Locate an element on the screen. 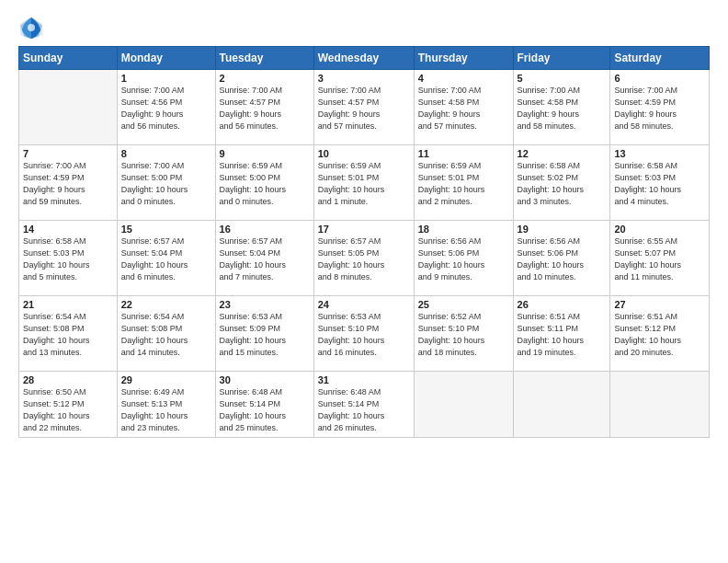 This screenshot has width=728, height=563. day-info: Sunrise: 6:58 AMSunset: 5:02 PMDaylight:… is located at coordinates (563, 184).